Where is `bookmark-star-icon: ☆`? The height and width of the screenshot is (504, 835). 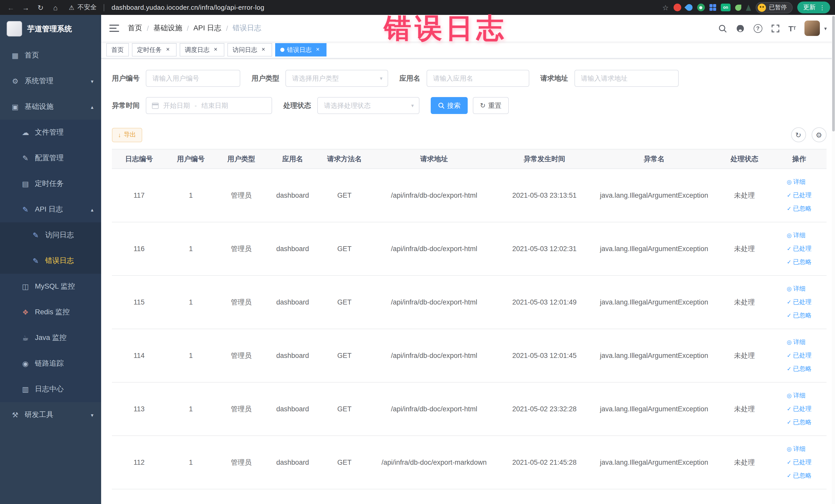
bookmark-star-icon: ☆ is located at coordinates (666, 7).